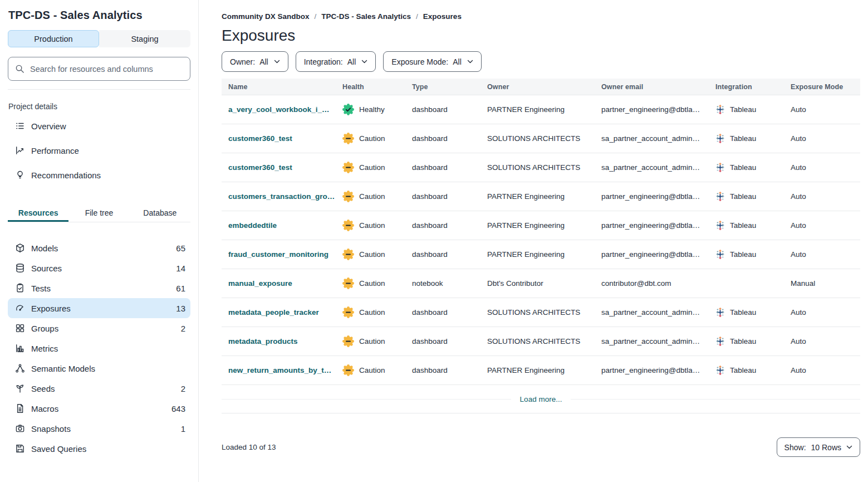  What do you see at coordinates (432, 61) in the screenshot?
I see `filter-exposure-mode: Exposure Mode:All` at bounding box center [432, 61].